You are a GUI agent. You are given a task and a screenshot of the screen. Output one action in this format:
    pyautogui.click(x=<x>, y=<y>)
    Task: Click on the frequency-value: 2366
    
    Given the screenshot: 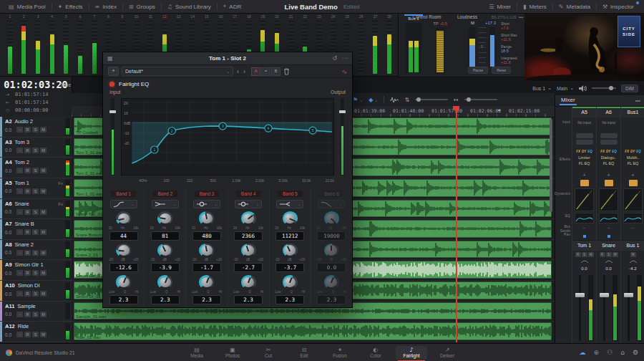 What is the action you would take?
    pyautogui.click(x=248, y=236)
    